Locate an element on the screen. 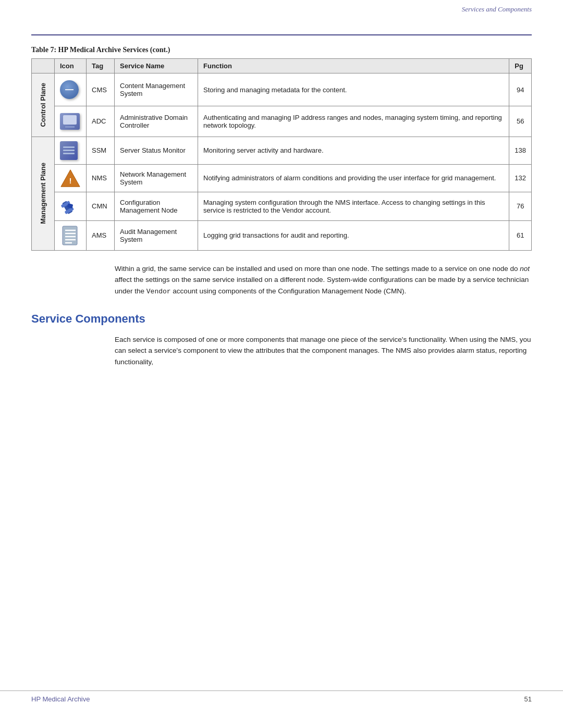  footer-right: 51 is located at coordinates (528, 699).